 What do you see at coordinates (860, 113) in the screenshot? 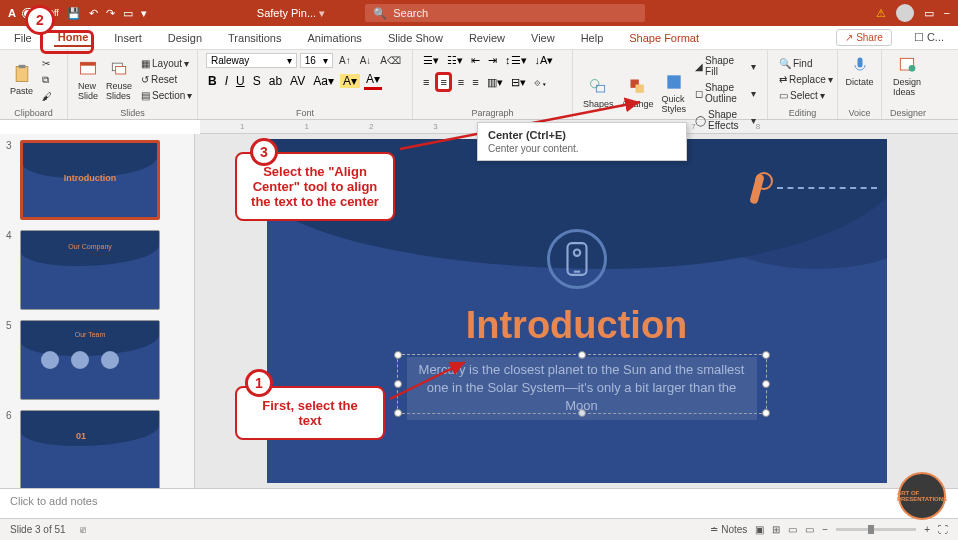
I see `group-voice-label: Voice` at bounding box center [860, 113].